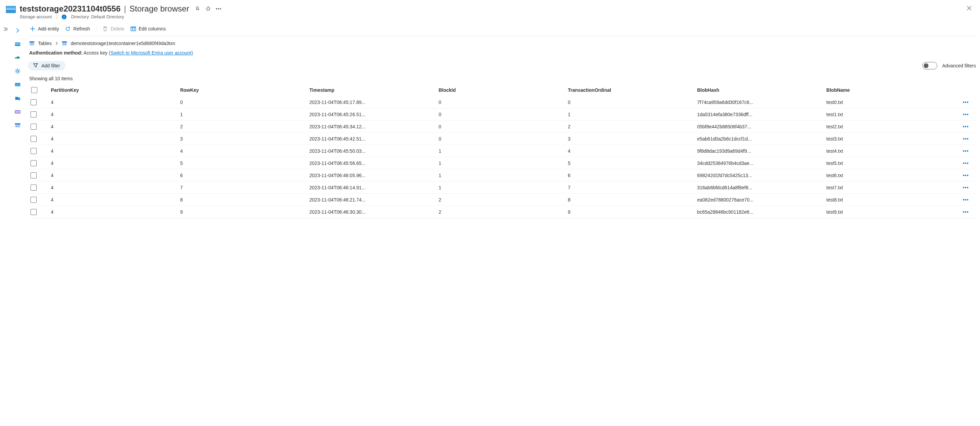  Describe the element at coordinates (374, 90) in the screenshot. I see `col-timestamp: Timestamp` at that location.